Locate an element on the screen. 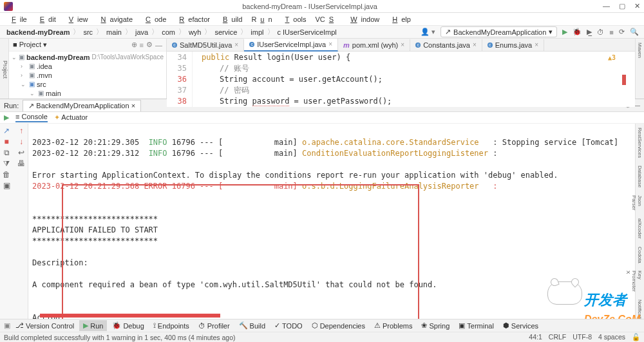 The width and height of the screenshot is (644, 342). coverage-button-icon: ▶̲ is located at coordinates (589, 32).